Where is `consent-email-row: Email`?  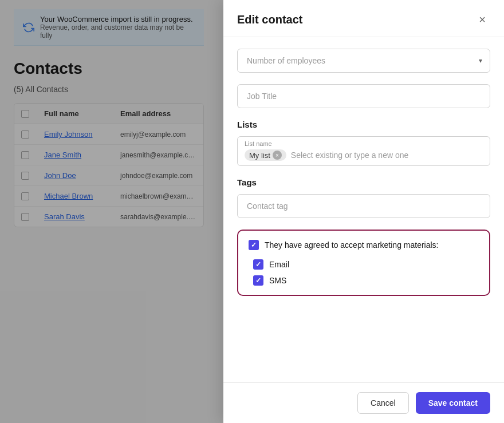 consent-email-row: Email is located at coordinates (364, 264).